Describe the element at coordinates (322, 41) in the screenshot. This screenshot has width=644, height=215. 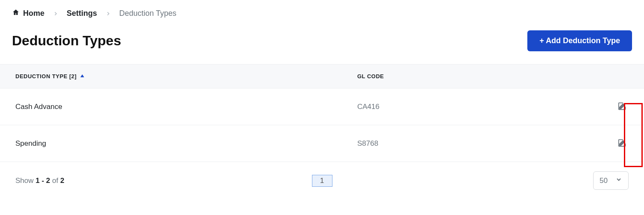
I see `page-header: Deduction Types + Add Deduction Type` at that location.